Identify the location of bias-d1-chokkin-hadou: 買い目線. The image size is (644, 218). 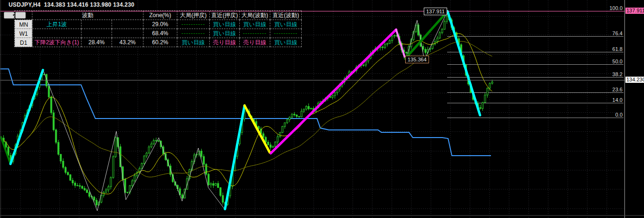
(286, 43).